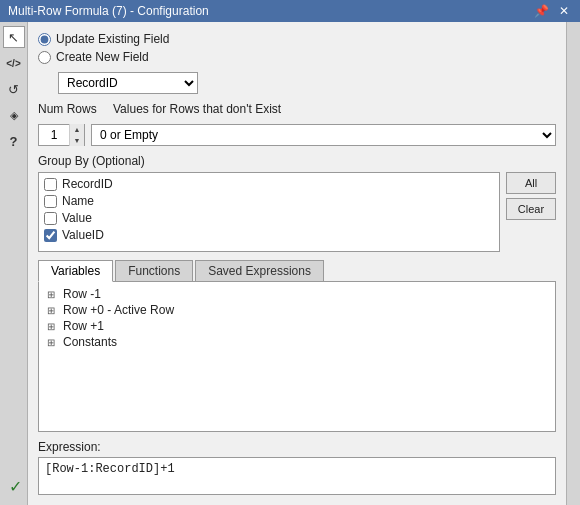  What do you see at coordinates (297, 135) in the screenshot?
I see `values-row: ▲ ▼ 0 or Empty Null Error` at bounding box center [297, 135].